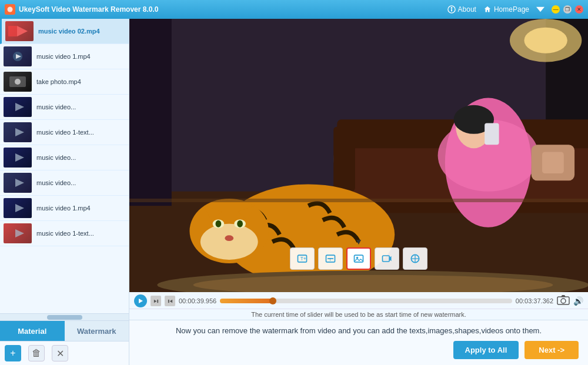 The height and width of the screenshot is (365, 588). What do you see at coordinates (246, 301) in the screenshot?
I see `progress-fill` at bounding box center [246, 301].